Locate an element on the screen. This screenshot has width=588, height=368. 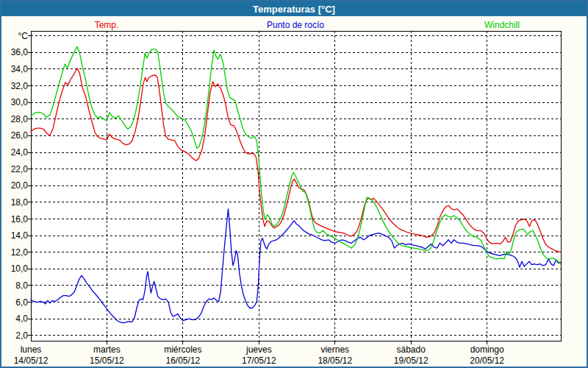
y-tick-label: 34,0 is located at coordinates (20, 69).